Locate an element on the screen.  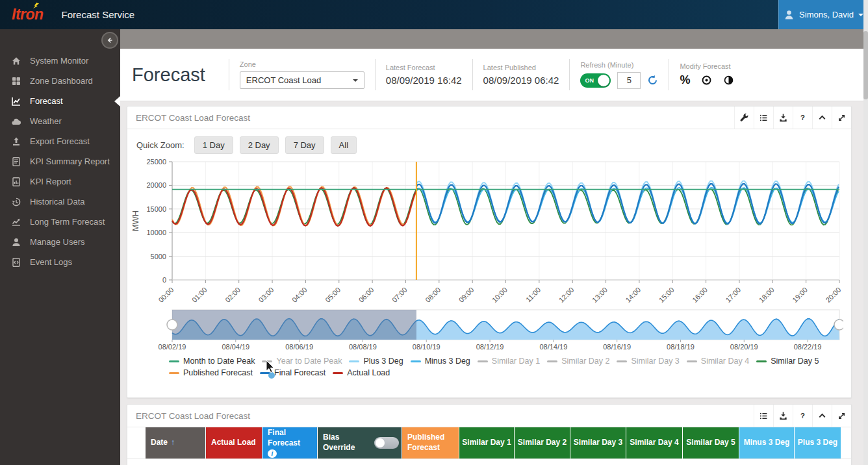
column-header-similar-day-4: Similar Day 4 is located at coordinates (655, 443).